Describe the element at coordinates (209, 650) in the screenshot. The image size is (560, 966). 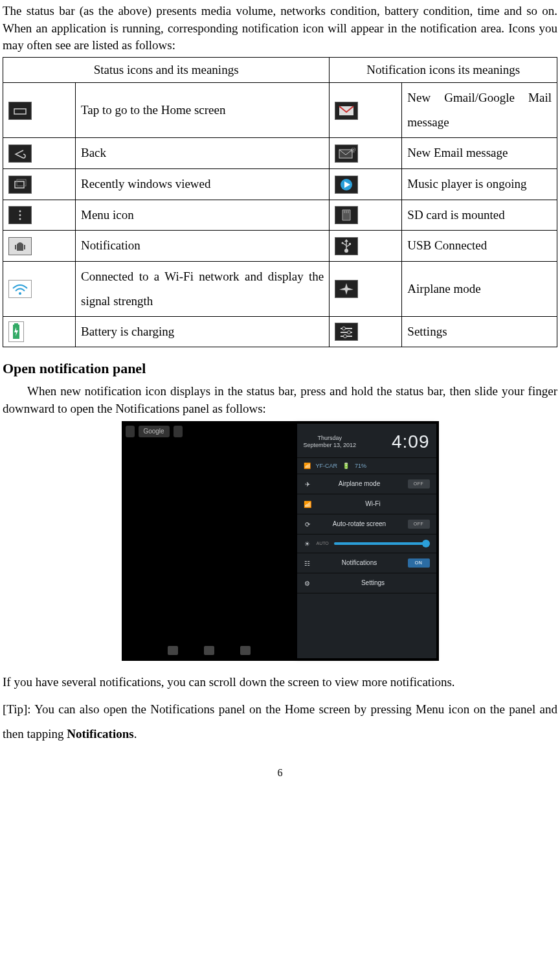
I see `home-nav-icon` at that location.